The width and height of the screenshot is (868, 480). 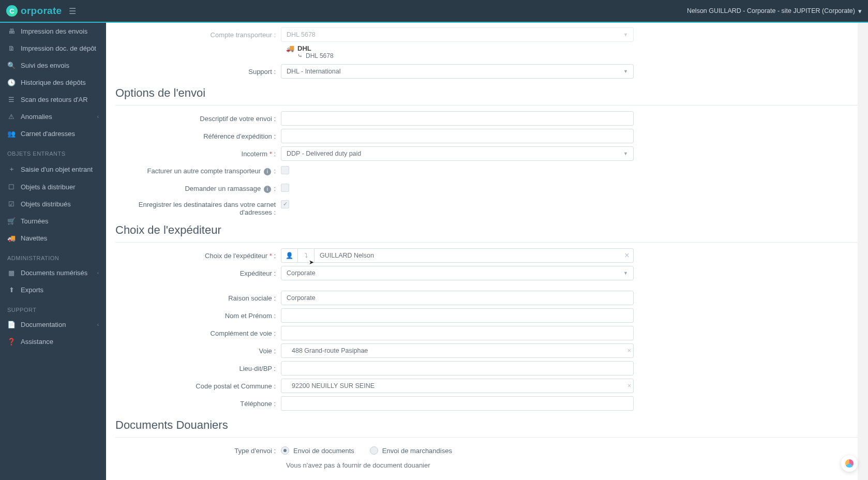 What do you see at coordinates (863, 251) in the screenshot?
I see `right-gutter` at bounding box center [863, 251].